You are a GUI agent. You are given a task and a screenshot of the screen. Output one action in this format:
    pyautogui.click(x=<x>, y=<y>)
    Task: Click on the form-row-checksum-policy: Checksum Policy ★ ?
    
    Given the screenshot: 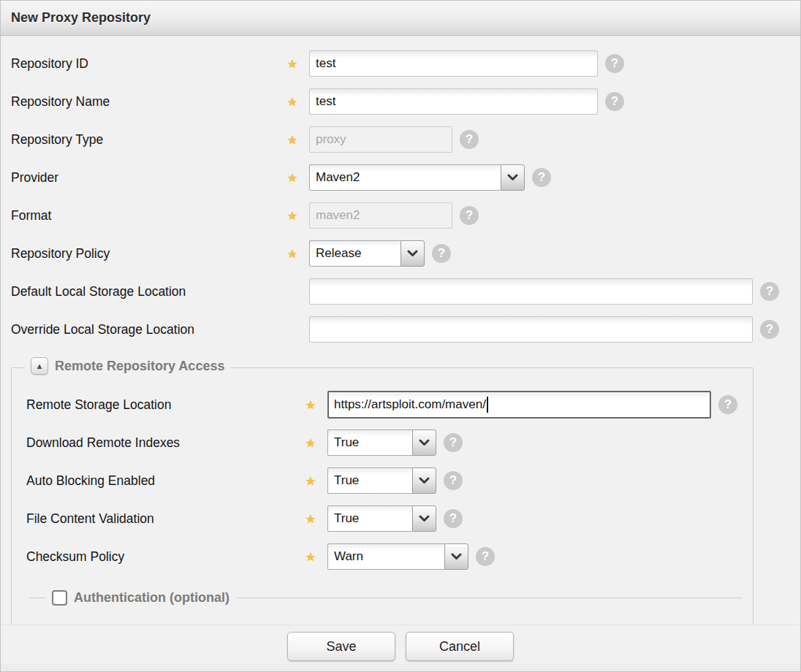 What is the action you would take?
    pyautogui.click(x=382, y=557)
    